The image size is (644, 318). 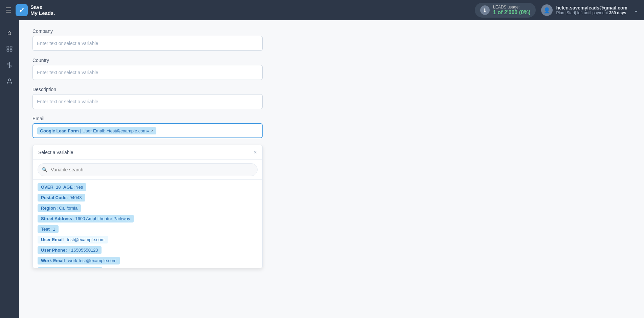 I want to click on search-icon: 🔍, so click(x=45, y=170).